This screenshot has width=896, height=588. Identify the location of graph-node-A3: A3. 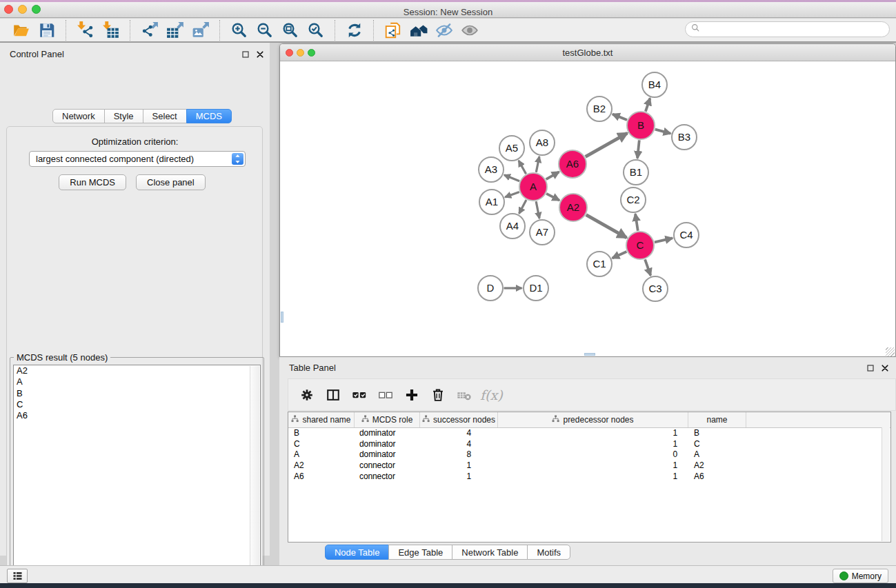
(491, 170).